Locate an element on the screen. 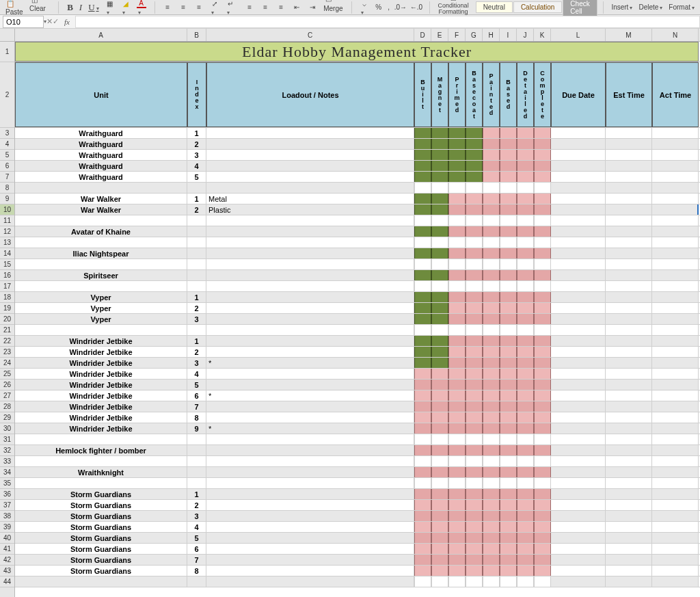 The width and height of the screenshot is (700, 597). cell-unit: Storm Guardians is located at coordinates (101, 494).